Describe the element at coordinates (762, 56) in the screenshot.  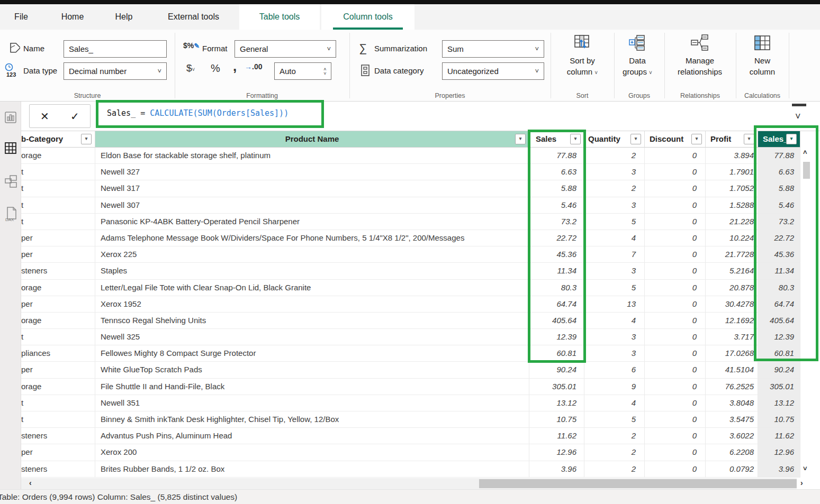
I see `new-column-button: New column` at that location.